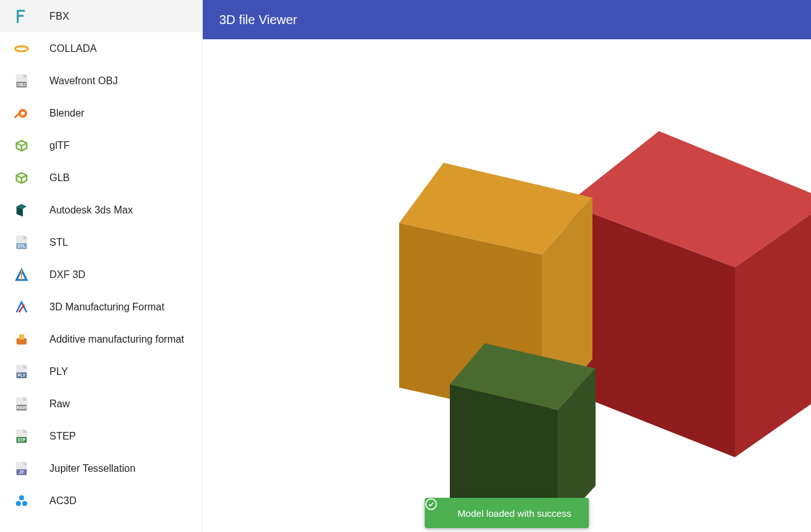  Describe the element at coordinates (22, 501) in the screenshot. I see `ac3d-icon` at that location.